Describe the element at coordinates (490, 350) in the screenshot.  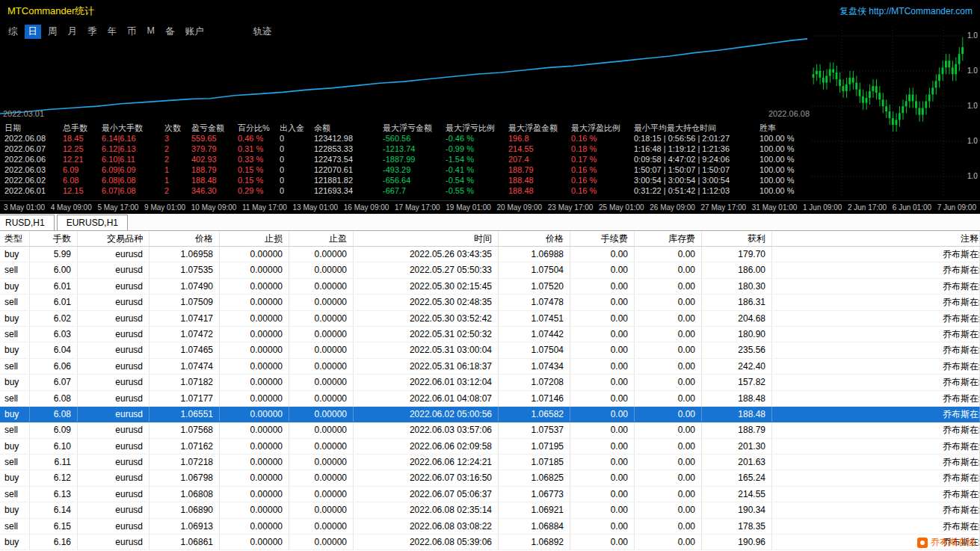
I see `trade-row: buy6.04eurusd1.074650.000000.000002022.0…` at that location.